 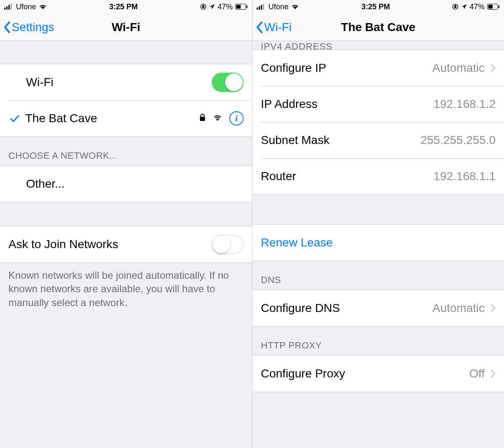 What do you see at coordinates (459, 68) in the screenshot?
I see `configure-ip-value: Automatic` at bounding box center [459, 68].